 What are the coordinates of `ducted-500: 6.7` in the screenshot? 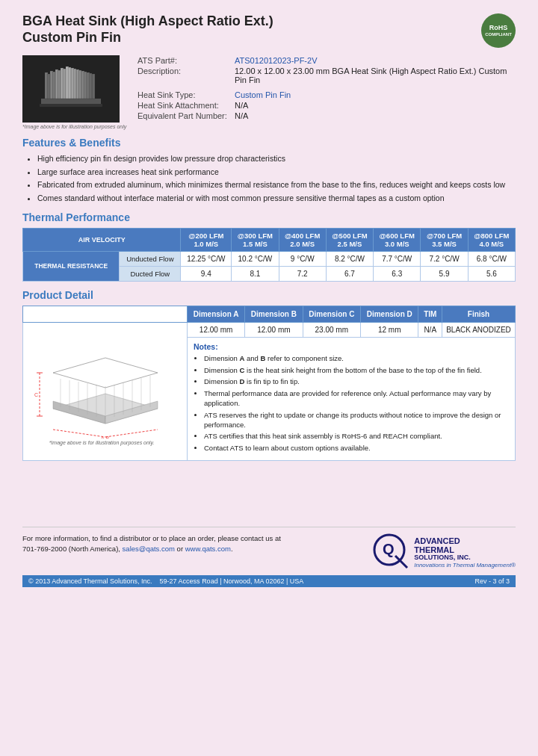 It's located at (350, 273).